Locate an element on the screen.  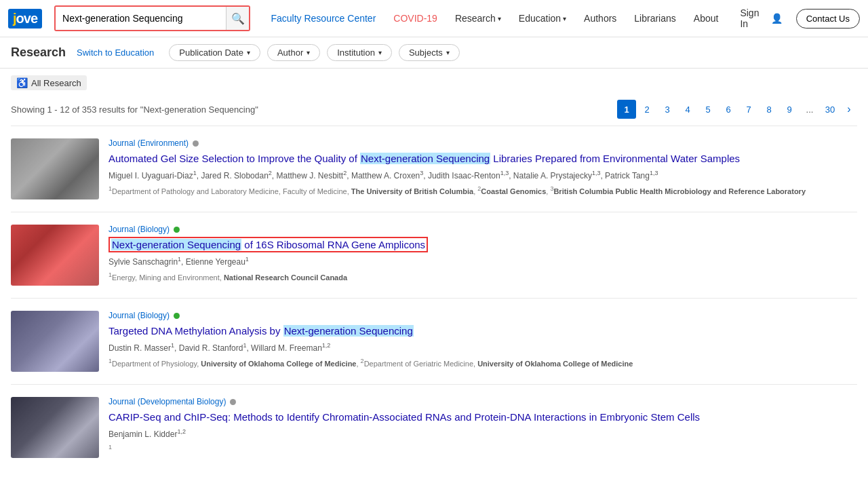
nav-librarians: Librarians is located at coordinates (655, 18).